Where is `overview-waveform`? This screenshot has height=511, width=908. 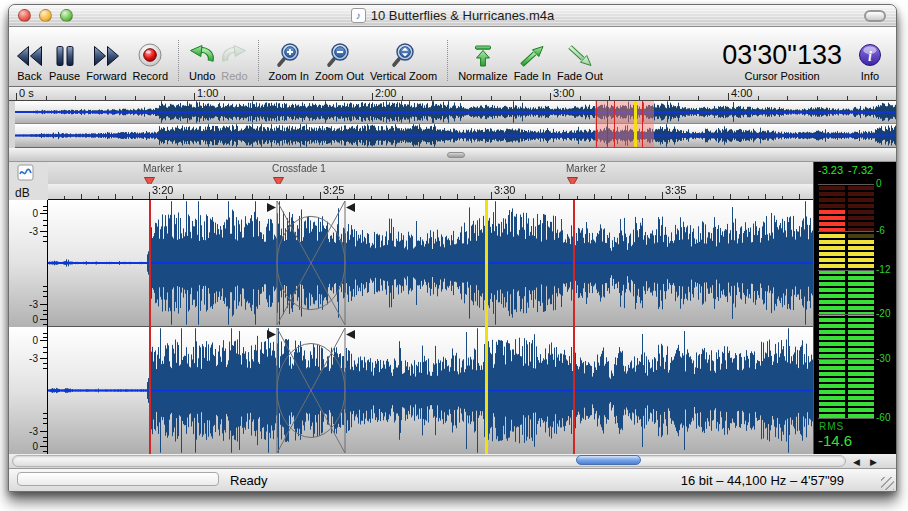
overview-waveform is located at coordinates (456, 124).